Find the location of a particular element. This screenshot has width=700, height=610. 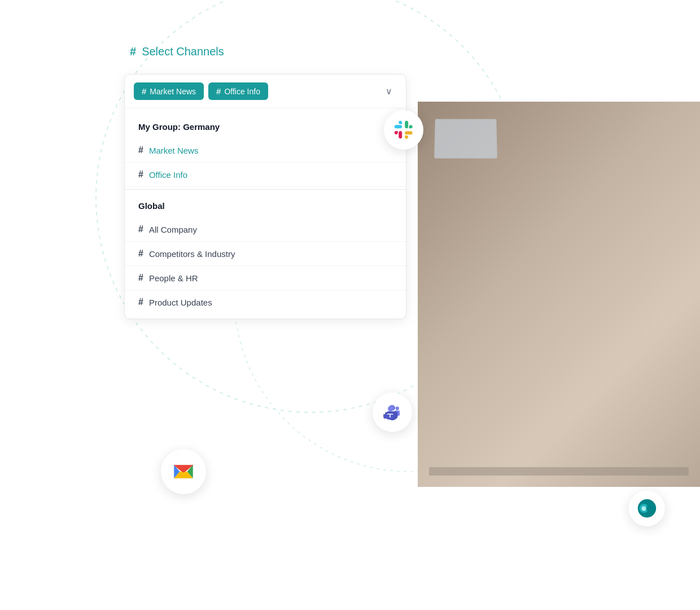

tag-office-info-hash: # is located at coordinates (218, 91).